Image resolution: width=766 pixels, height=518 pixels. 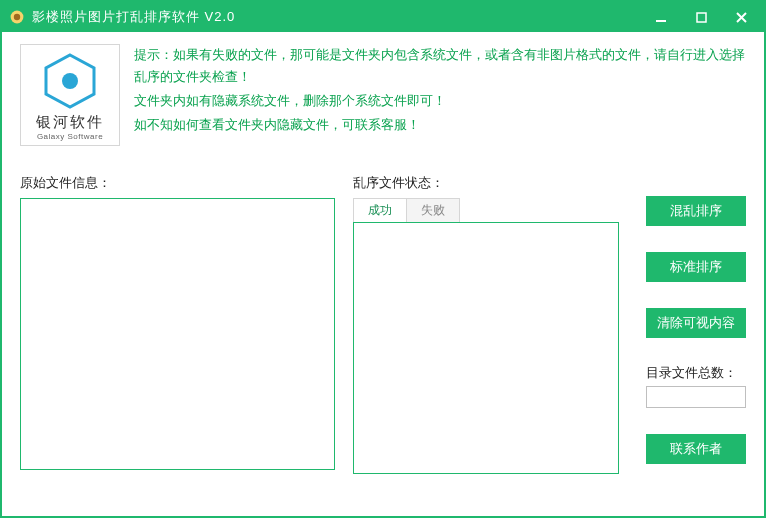 What do you see at coordinates (433, 210) in the screenshot?
I see `tab-fail: 失败` at bounding box center [433, 210].